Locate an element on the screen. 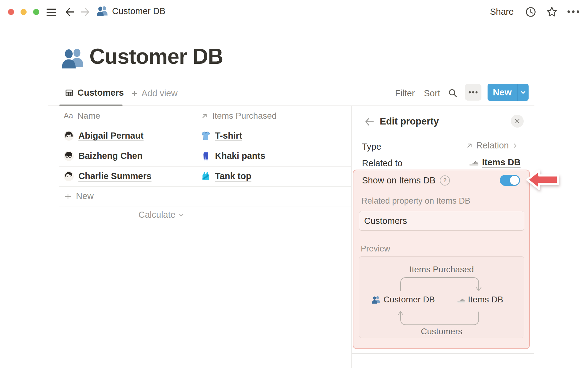  new-record-split-button: New is located at coordinates (508, 92).